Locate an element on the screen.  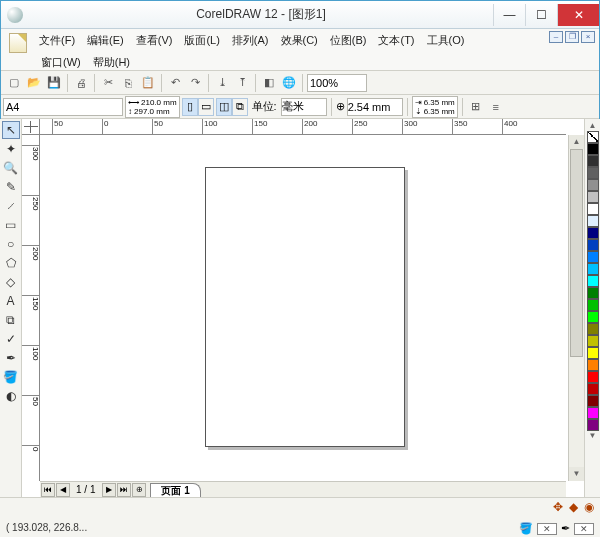
polygon-tool-icon: ⬠ is located at coordinates (11, 263).